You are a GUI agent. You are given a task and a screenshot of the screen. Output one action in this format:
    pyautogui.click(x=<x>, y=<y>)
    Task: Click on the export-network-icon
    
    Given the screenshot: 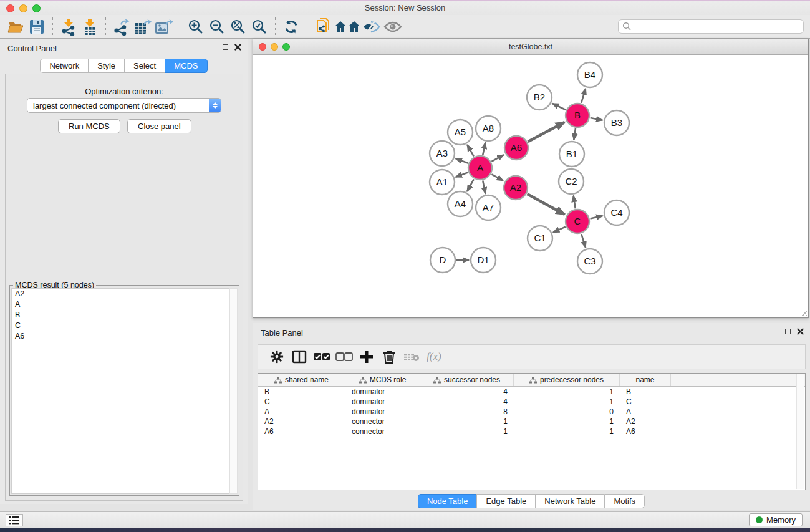 What is the action you would take?
    pyautogui.click(x=122, y=27)
    